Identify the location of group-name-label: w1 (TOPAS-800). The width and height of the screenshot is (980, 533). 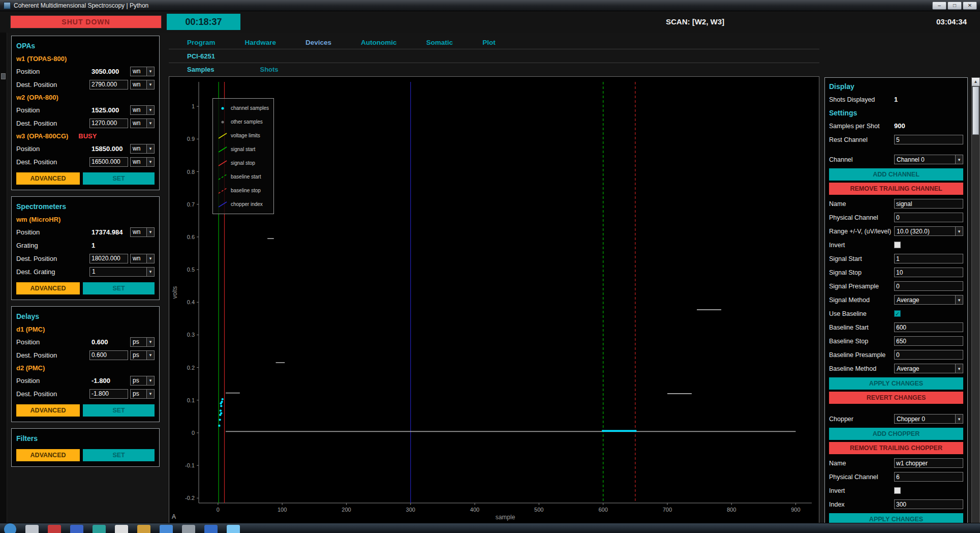
(42, 59).